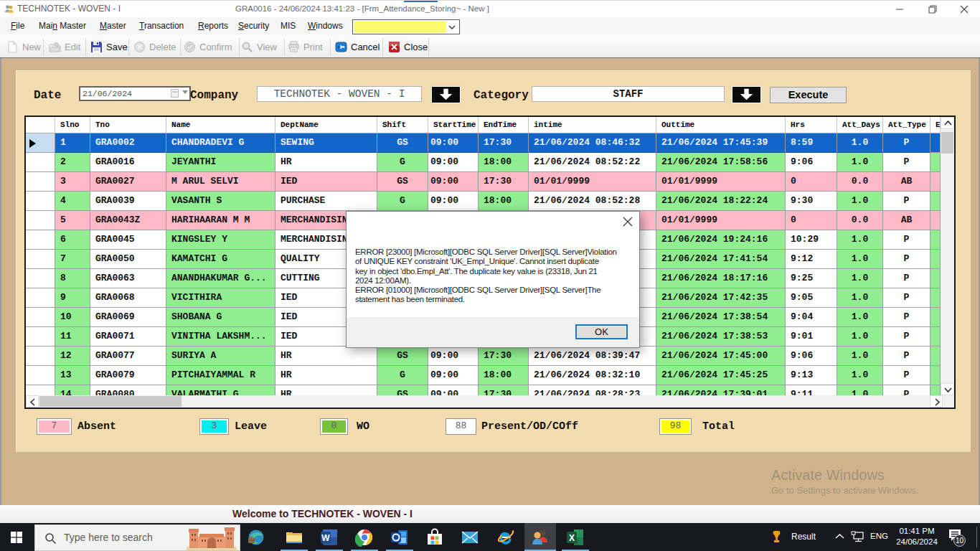 Image resolution: width=980 pixels, height=551 pixels. Describe the element at coordinates (593, 162) in the screenshot. I see `cell-intime: 21/06/2024 08:52:22` at that location.